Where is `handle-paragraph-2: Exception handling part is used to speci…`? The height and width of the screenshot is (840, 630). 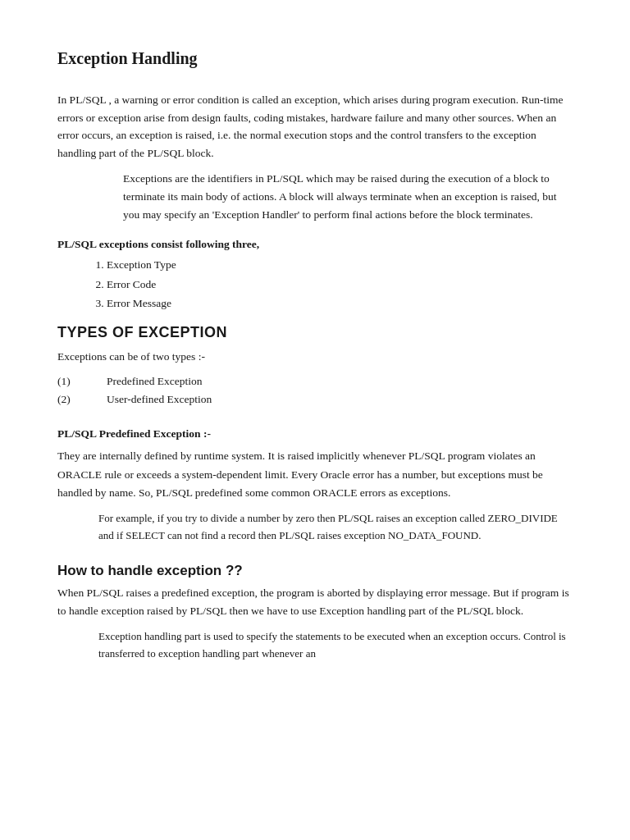
handle-paragraph-2: Exception handling part is used to speci… is located at coordinates (315, 646).